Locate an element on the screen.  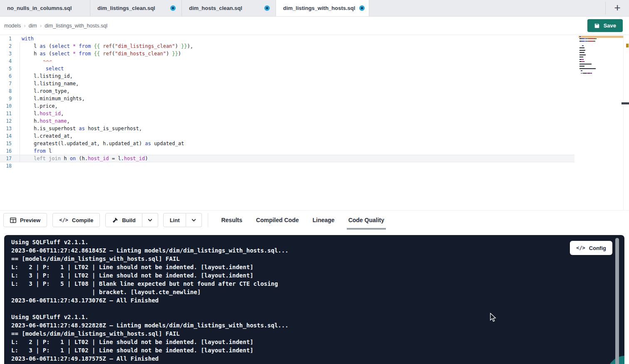
terminal-line: | bracket. [layout.cte_newline] is located at coordinates (318, 292).